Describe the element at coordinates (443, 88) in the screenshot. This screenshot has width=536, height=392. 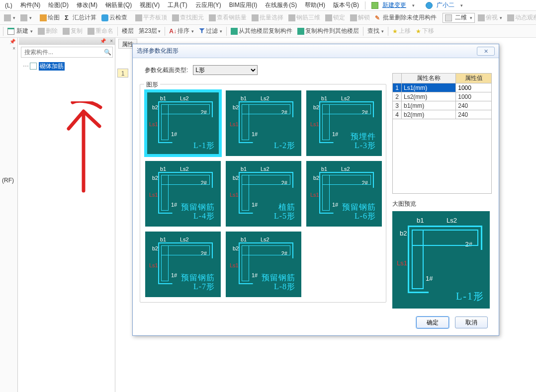
I see `attr-row: 1Ls1(mm)1000` at that location.